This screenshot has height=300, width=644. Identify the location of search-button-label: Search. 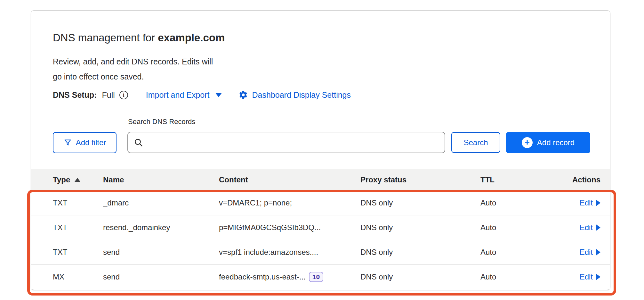
(476, 143).